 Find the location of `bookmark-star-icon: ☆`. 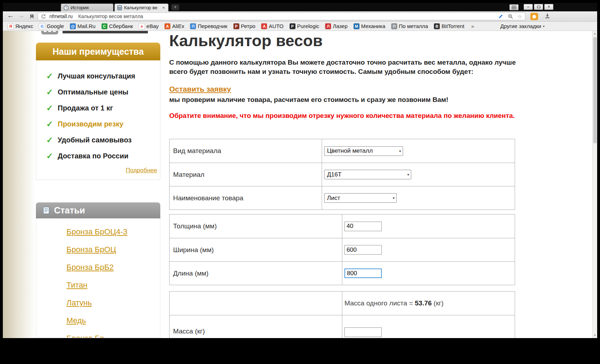

bookmark-star-icon: ☆ is located at coordinates (520, 16).